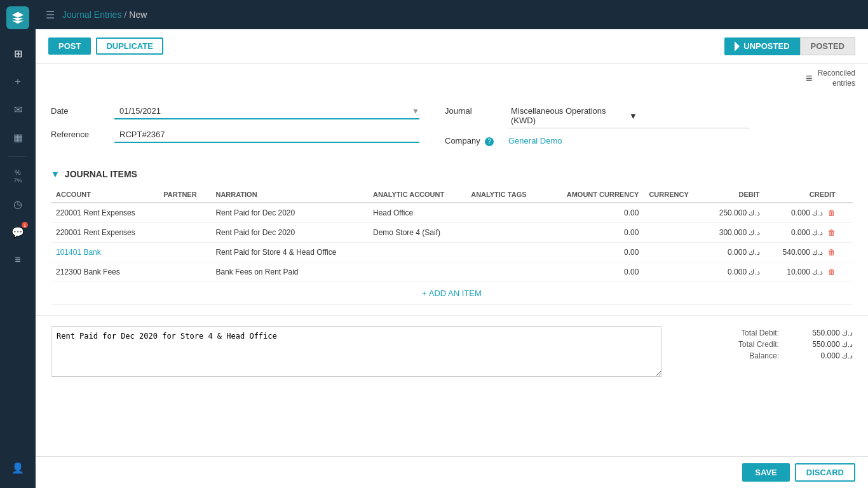 This screenshot has height=488, width=868. Describe the element at coordinates (452, 15) in the screenshot. I see `topnav: ☰ Journal Entries / New` at that location.